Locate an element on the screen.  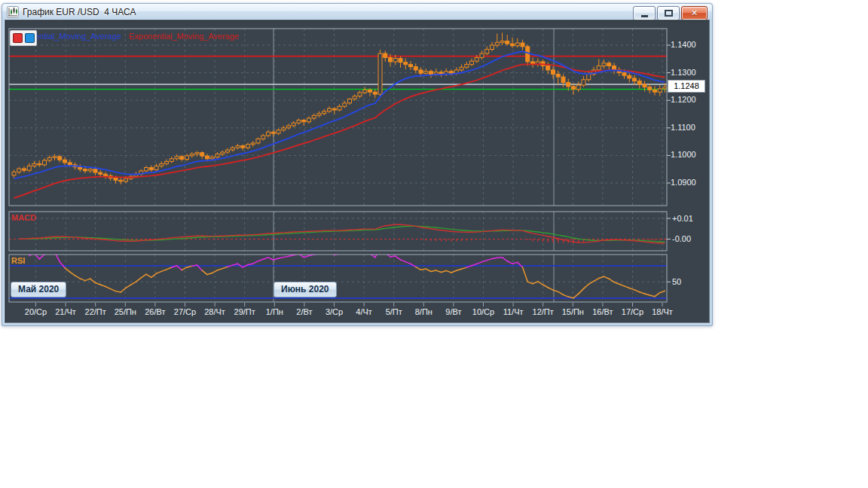
ema-blue-toggle-button is located at coordinates (30, 38).